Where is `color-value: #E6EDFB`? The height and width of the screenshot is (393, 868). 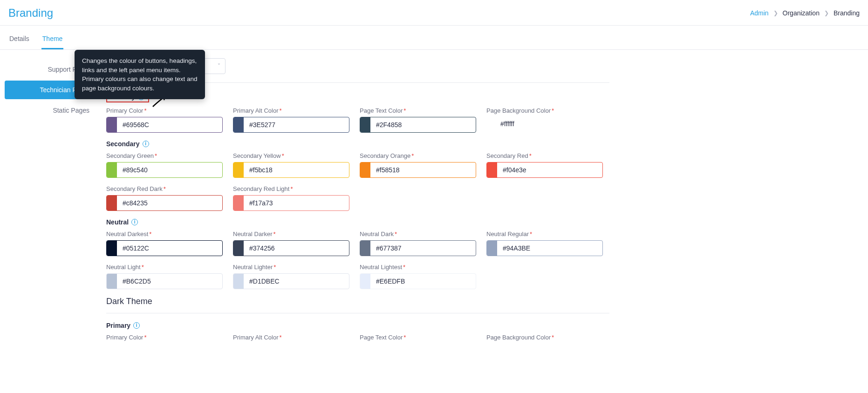 color-value: #E6EDFB is located at coordinates (388, 281).